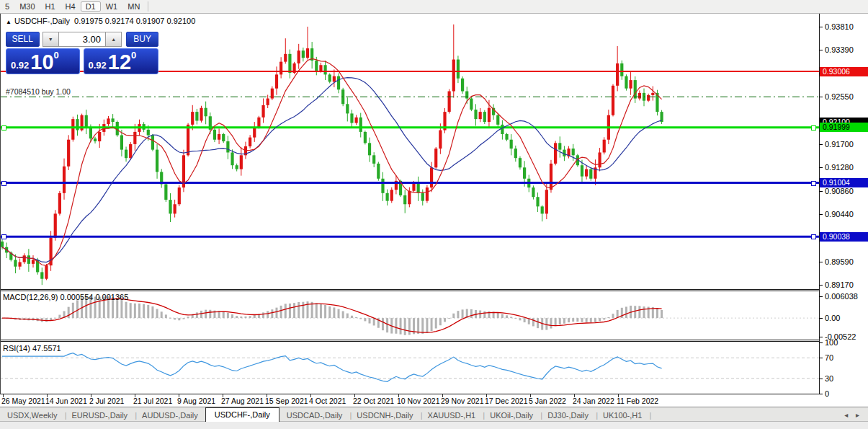 Image resolution: width=868 pixels, height=429 pixels. What do you see at coordinates (434, 7) in the screenshot?
I see `timeframe-toolbar: 5 M30 H1 H4 D1 W1 MN` at bounding box center [434, 7].